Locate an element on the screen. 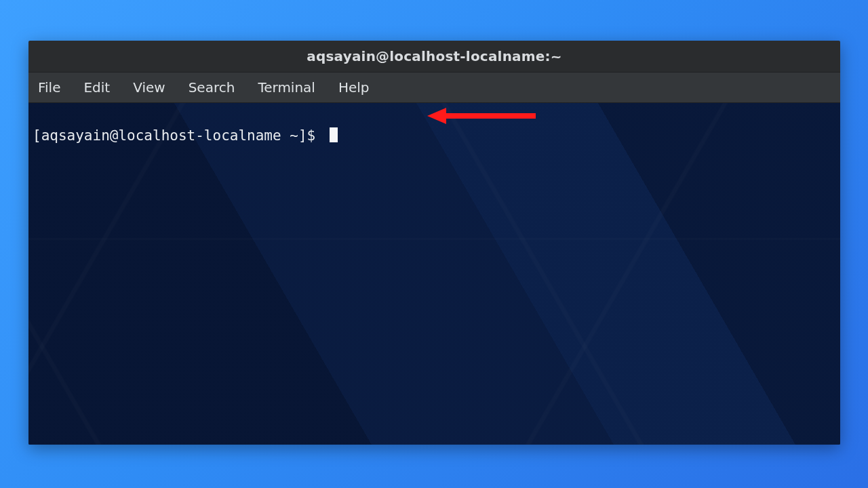 The height and width of the screenshot is (488, 868). window-title: aqsayain@localhost-localname:~ is located at coordinates (434, 56).